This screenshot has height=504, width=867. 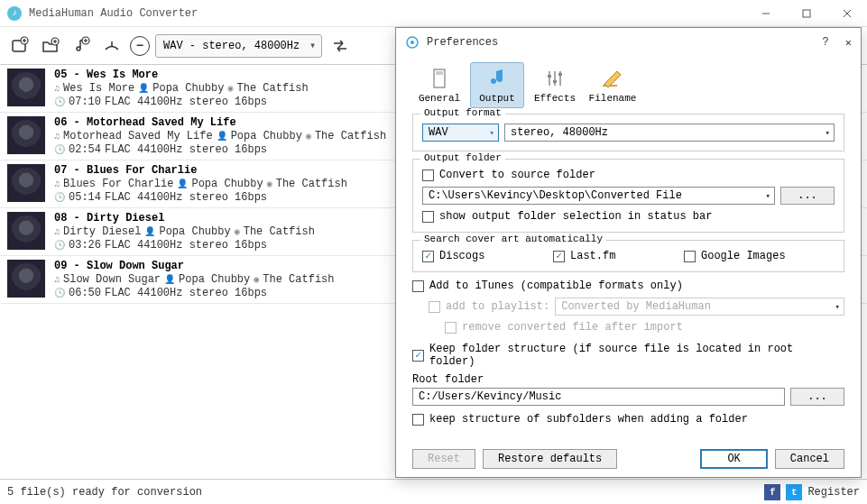 I want to click on keep-structure-label: Keep folder structure (if source file is…, so click(x=637, y=355).